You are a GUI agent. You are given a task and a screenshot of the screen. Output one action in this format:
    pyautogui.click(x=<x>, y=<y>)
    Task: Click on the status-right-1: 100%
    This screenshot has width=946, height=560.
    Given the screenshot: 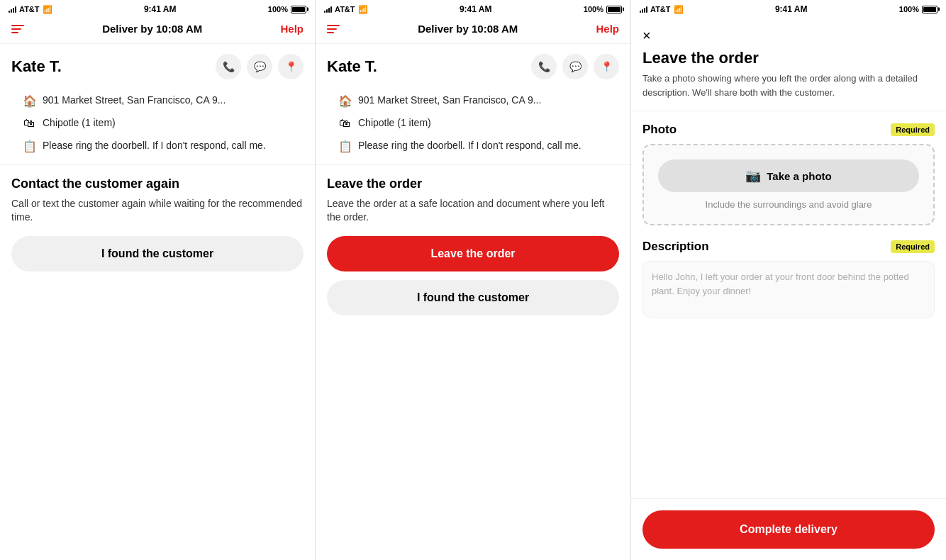 What is the action you would take?
    pyautogui.click(x=287, y=9)
    